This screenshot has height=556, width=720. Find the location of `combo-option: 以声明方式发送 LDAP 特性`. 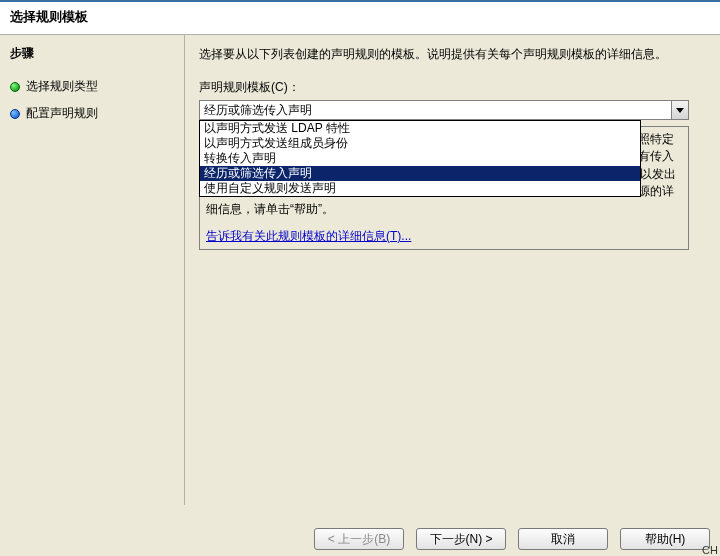

combo-option: 以声明方式发送 LDAP 特性 is located at coordinates (420, 128).